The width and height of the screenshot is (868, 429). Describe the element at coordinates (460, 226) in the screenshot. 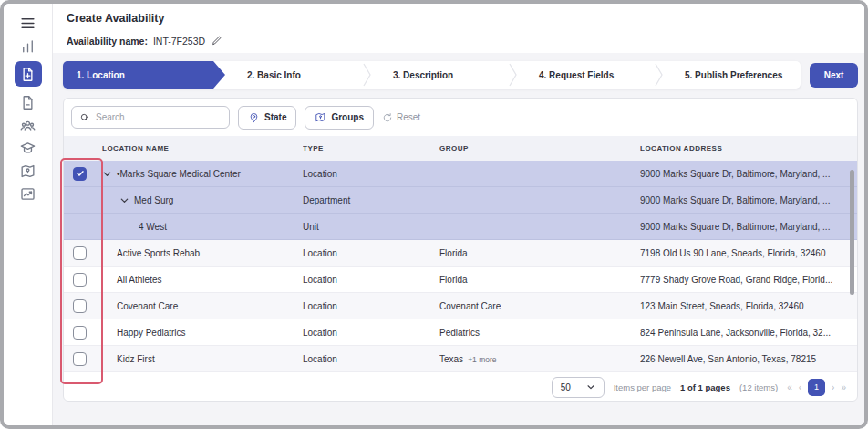

I see `table-row: 4 West Unit 9000 Marks Square Dr, Baltim…` at that location.